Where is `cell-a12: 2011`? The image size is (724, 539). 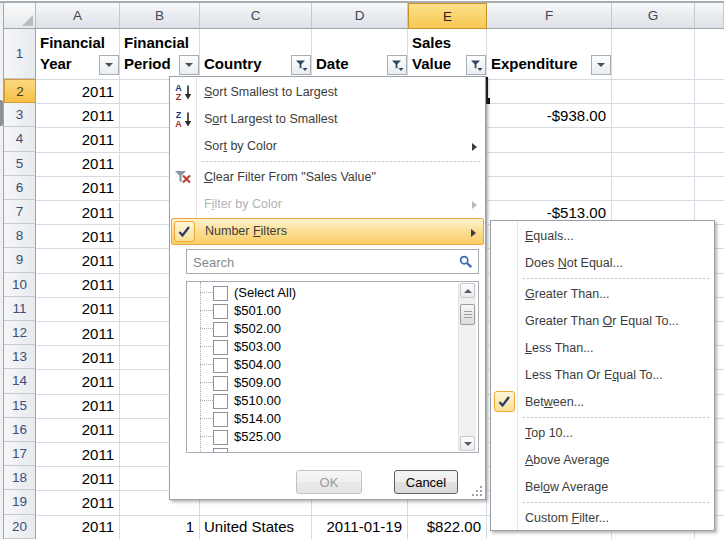
cell-a12: 2011 is located at coordinates (78, 333).